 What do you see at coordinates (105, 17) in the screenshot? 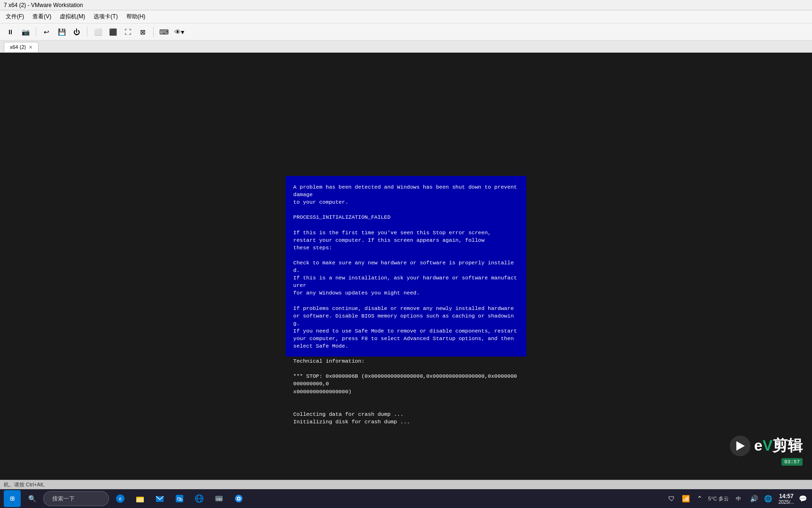
I see `menu-tabs: 选项卡(T)` at bounding box center [105, 17].